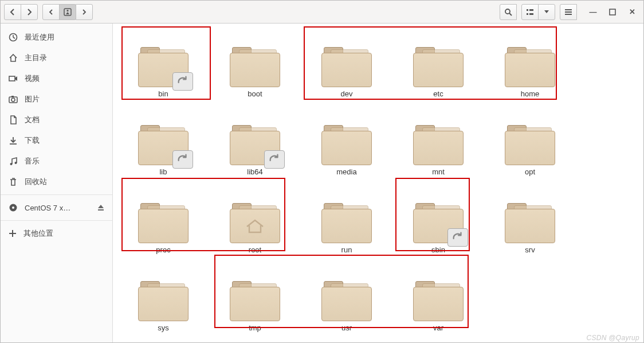  What do you see at coordinates (438, 250) in the screenshot?
I see `folder-label: sbin` at bounding box center [438, 250].